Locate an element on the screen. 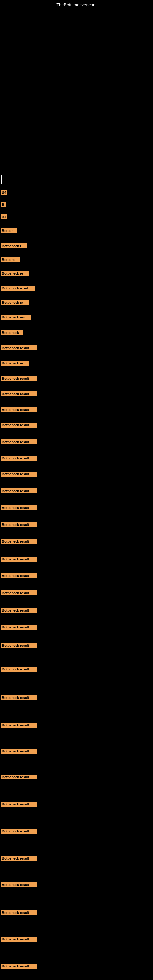  label-6: Bottlene is located at coordinates (10, 259).